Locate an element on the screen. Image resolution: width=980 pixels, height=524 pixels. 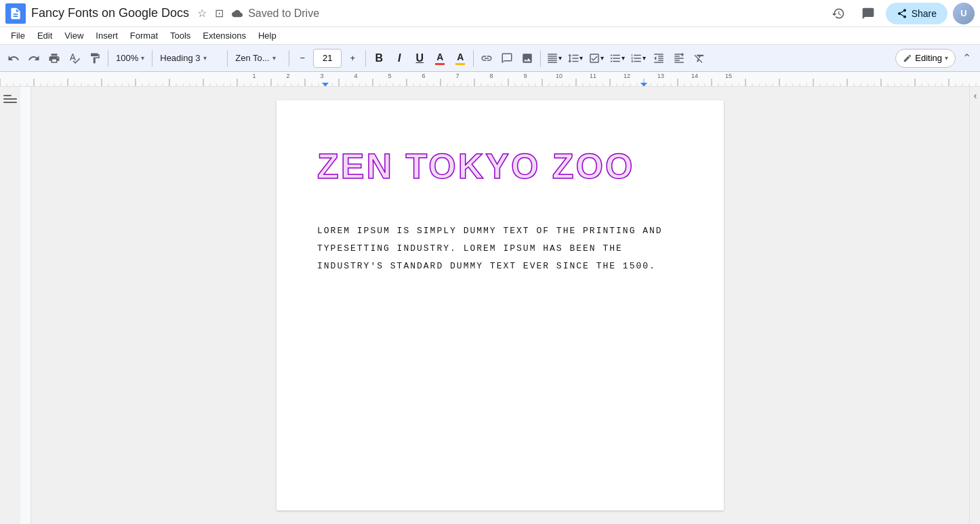
user-avatar: U is located at coordinates (964, 14).